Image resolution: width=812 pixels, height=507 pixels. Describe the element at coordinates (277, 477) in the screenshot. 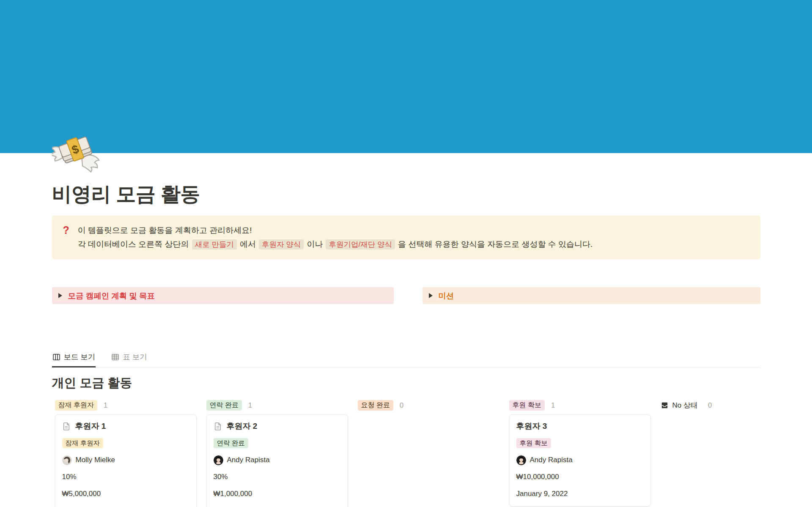

I see `percent-value: 30%` at that location.